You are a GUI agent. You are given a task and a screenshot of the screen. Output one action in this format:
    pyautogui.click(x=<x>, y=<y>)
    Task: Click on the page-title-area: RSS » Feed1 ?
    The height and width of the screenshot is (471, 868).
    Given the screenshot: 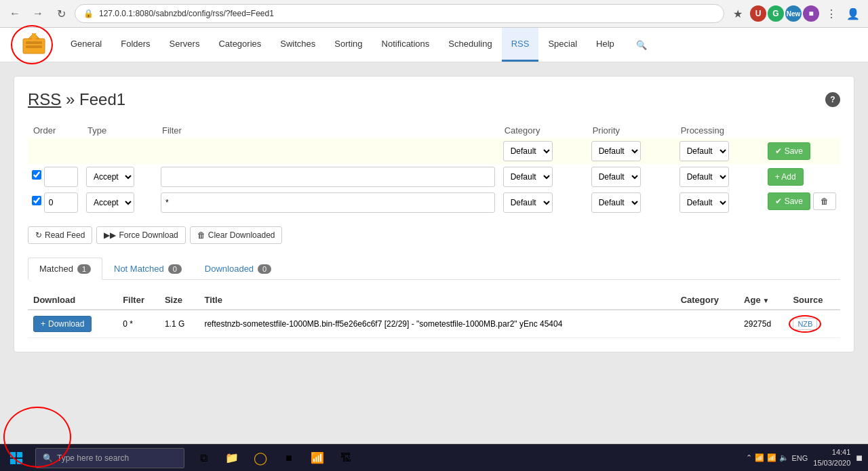 What is the action you would take?
    pyautogui.click(x=434, y=100)
    